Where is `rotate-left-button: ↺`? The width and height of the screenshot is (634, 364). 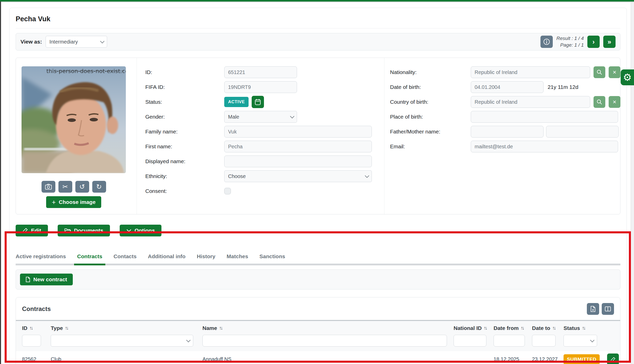
rotate-left-button: ↺ is located at coordinates (82, 187).